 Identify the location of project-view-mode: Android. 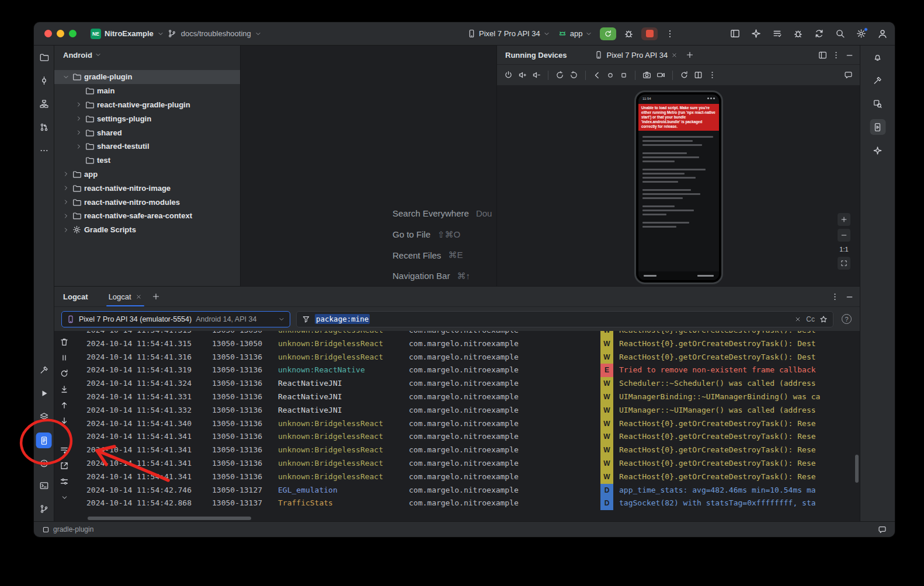
(78, 55).